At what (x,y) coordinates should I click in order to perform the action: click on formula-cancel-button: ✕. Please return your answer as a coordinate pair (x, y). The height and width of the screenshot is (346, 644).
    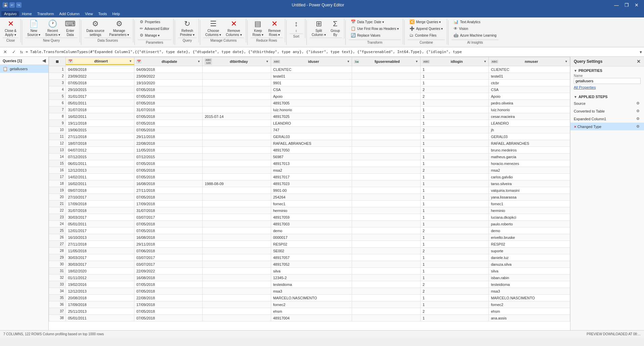
    Looking at the image, I should click on (5, 52).